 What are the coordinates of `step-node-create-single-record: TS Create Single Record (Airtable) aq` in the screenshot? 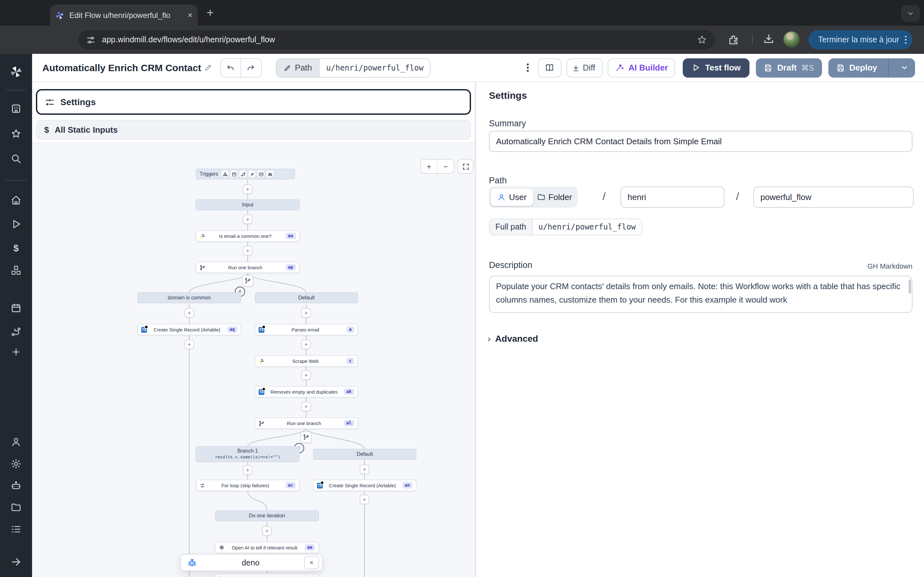 It's located at (189, 330).